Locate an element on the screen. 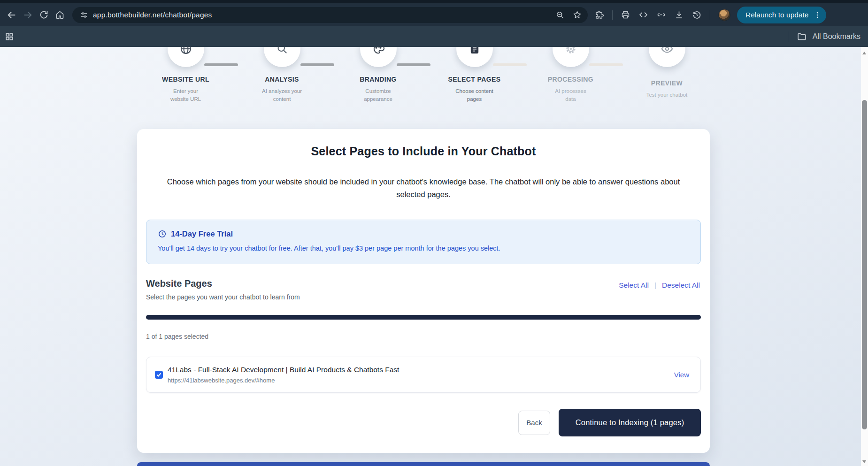 This screenshot has width=868, height=466. profile-avatar is located at coordinates (724, 15).